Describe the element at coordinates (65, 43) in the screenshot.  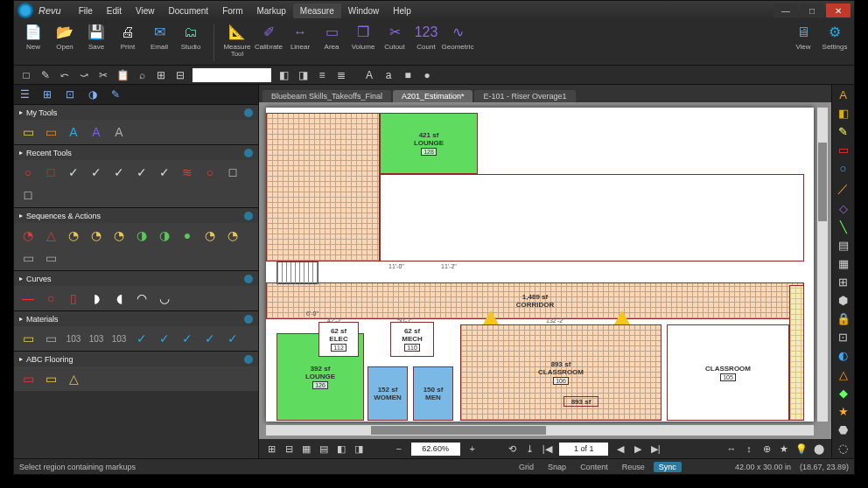
I see `ribbon-open-button: 📂Open` at that location.